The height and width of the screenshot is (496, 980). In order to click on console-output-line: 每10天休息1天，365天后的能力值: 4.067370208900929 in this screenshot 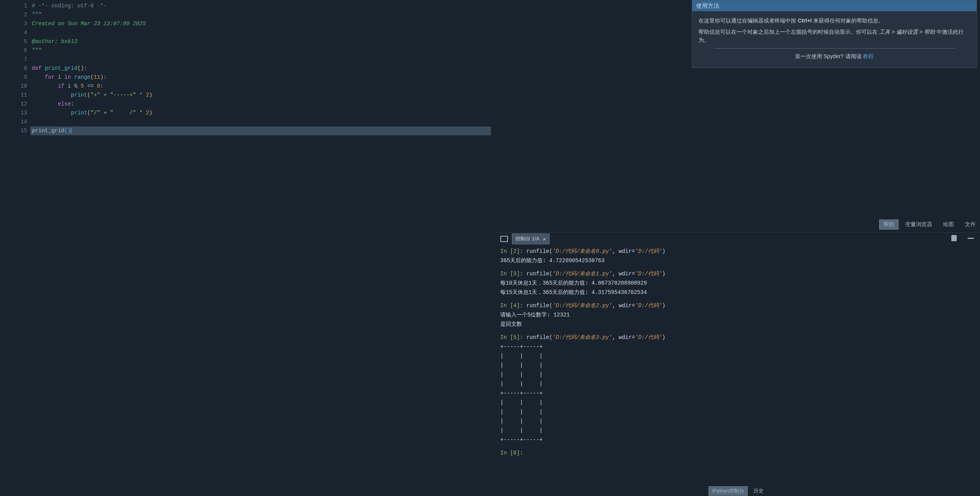, I will do `click(738, 283)`.